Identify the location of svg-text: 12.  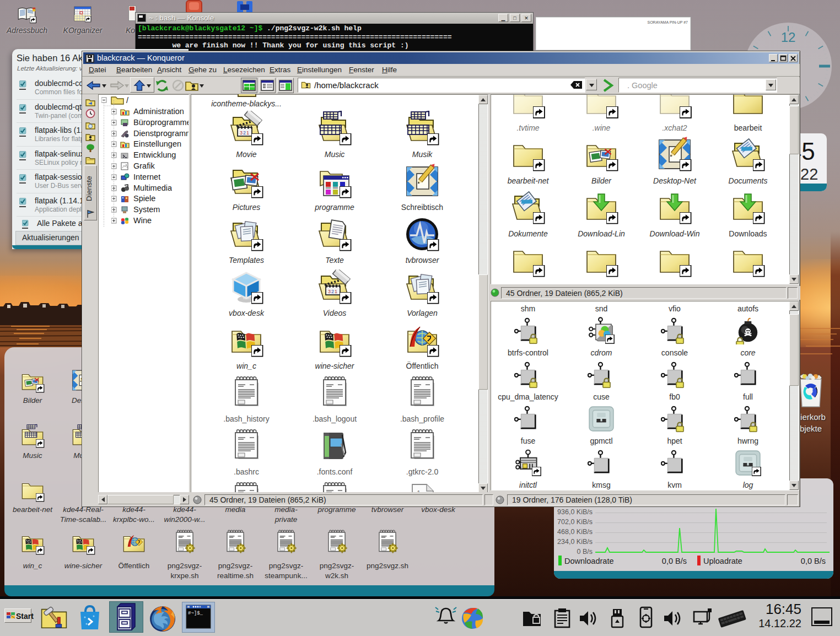
(788, 37).